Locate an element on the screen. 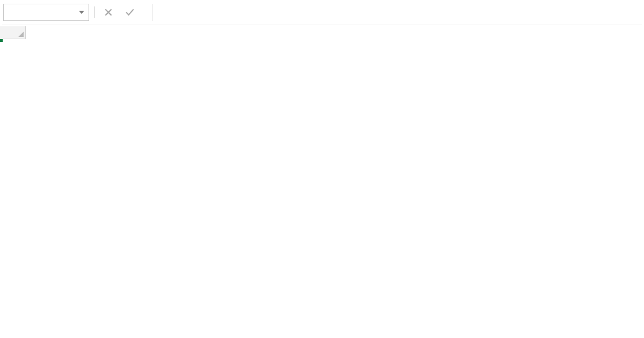 This screenshot has width=644, height=338. name-box is located at coordinates (46, 12).